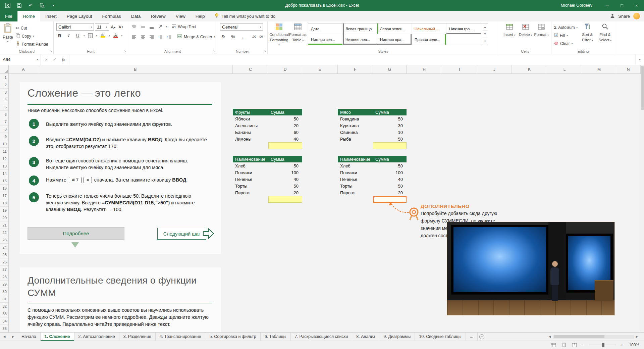  What do you see at coordinates (4, 188) in the screenshot?
I see `row-header: 16` at bounding box center [4, 188].